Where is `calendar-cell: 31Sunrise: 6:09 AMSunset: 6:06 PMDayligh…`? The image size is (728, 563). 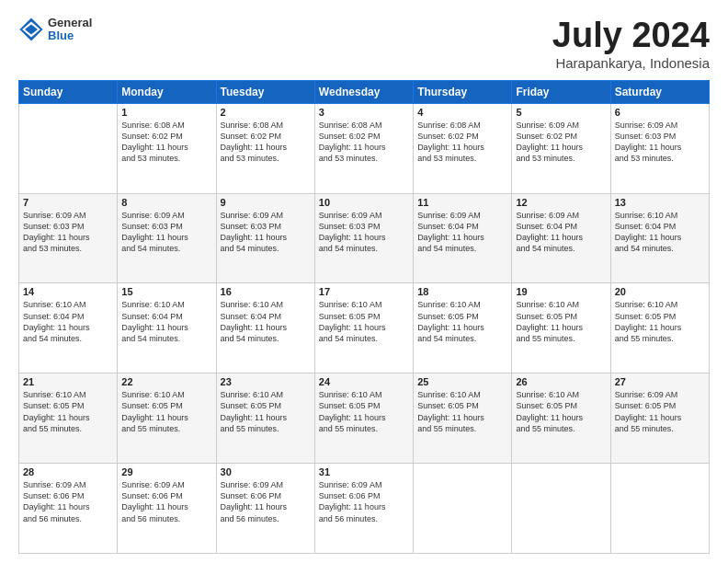
calendar-cell: 31Sunrise: 6:09 AMSunset: 6:06 PMDayligh… is located at coordinates (364, 509).